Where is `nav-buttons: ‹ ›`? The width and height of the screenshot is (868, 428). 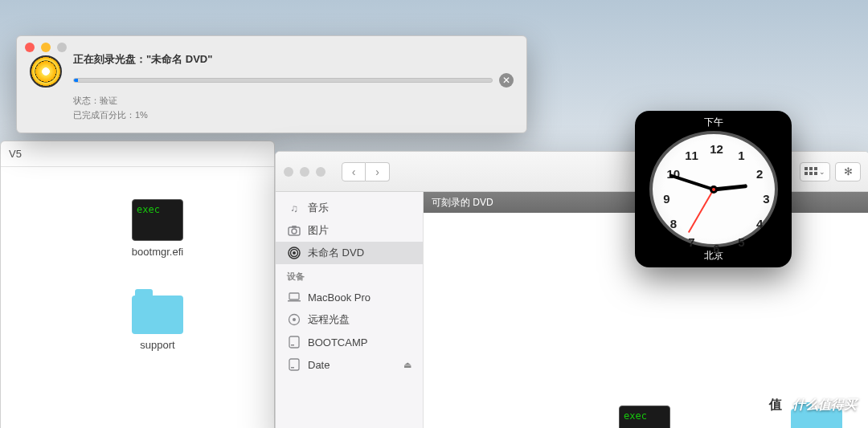 nav-buttons: ‹ › is located at coordinates (366, 172).